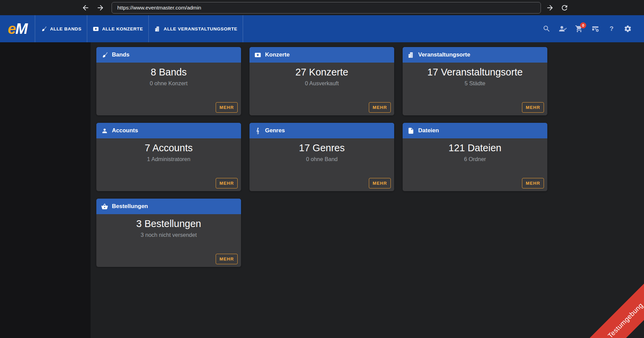 The width and height of the screenshot is (644, 338). What do you see at coordinates (612, 29) in the screenshot?
I see `help-button: ?` at bounding box center [612, 29].